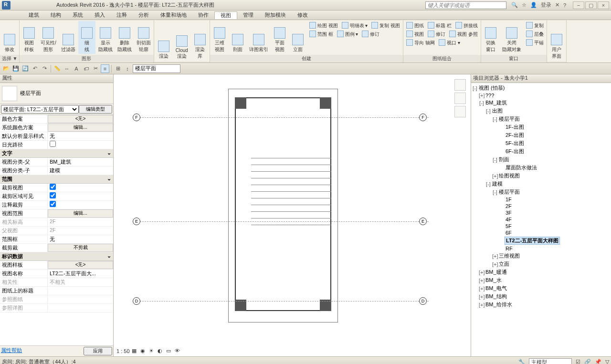 This screenshot has height=364, width=611. What do you see at coordinates (541, 213) in the screenshot?
I see `tree-node: 3F` at bounding box center [541, 213].